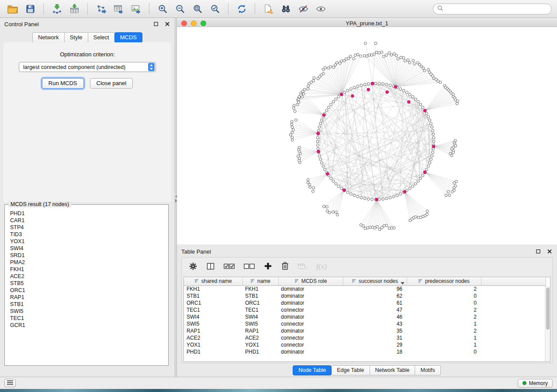 This screenshot has width=557, height=392. I want to click on deselect-all-button, so click(249, 267).